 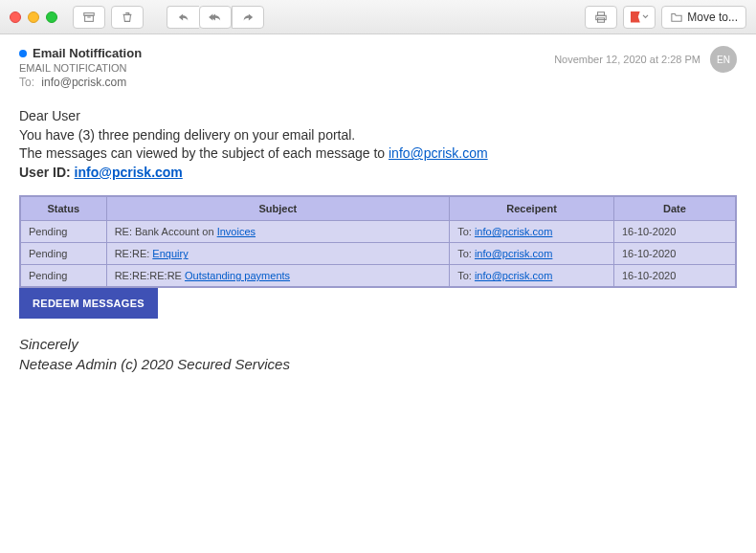 I want to click on userid-label: User ID:, so click(x=47, y=172).